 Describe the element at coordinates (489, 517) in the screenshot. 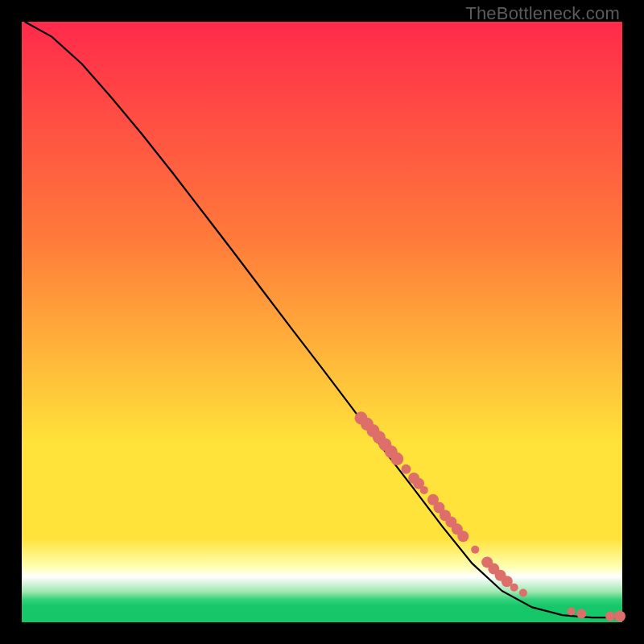

I see `data-markers` at that location.